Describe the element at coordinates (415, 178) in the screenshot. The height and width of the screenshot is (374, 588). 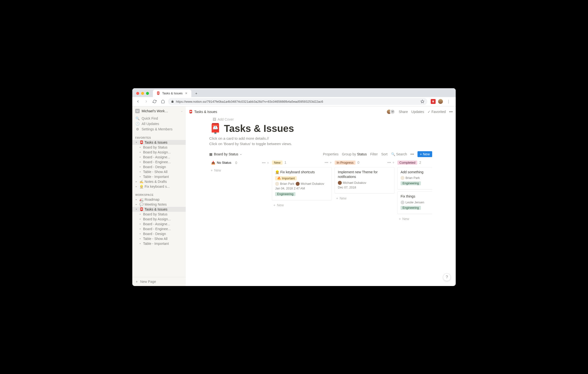
I see `board-card: Add somethingBrian ParkEngineering` at that location.